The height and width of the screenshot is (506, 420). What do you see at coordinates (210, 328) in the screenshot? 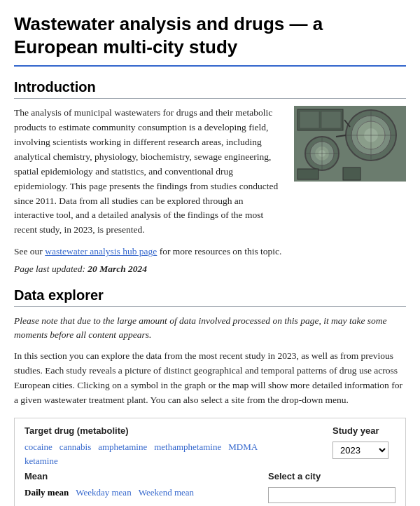
I see `data-explorer-note: Please note that due to the large amount…` at bounding box center [210, 328].